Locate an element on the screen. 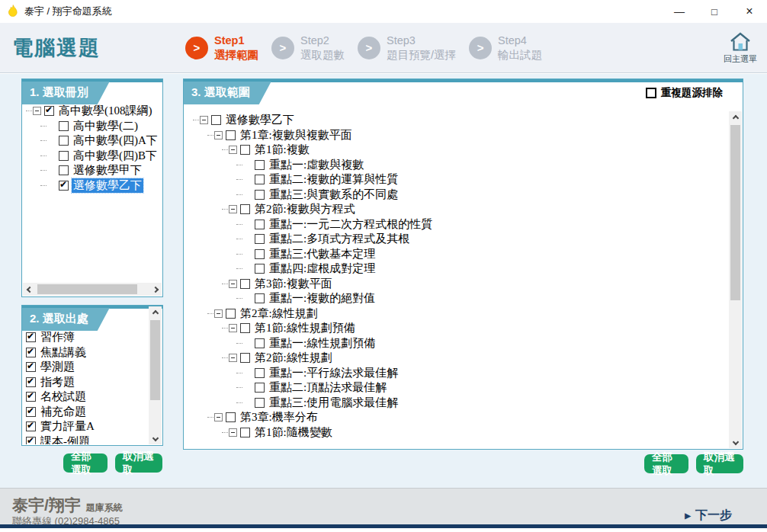  item-label: 名校試題 is located at coordinates (63, 396).